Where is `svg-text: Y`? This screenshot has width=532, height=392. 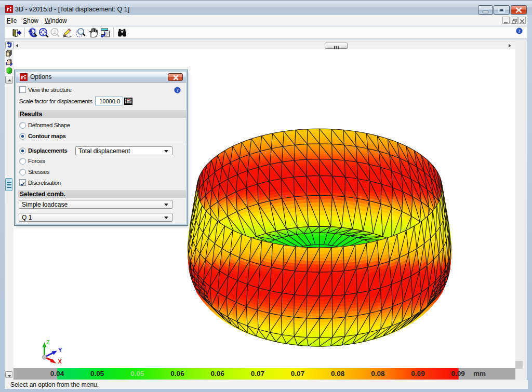
svg-text: Y is located at coordinates (60, 350).